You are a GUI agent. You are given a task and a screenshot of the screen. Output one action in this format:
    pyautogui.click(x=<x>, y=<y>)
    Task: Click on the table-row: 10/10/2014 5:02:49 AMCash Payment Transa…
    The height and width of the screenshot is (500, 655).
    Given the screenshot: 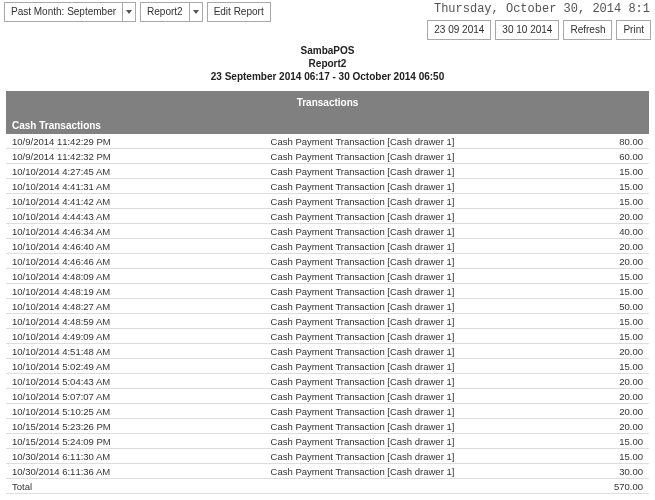 What is the action you would take?
    pyautogui.click(x=328, y=366)
    